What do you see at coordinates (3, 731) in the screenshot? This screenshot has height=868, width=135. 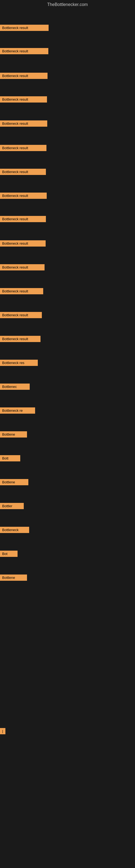 I see `bottleneck-result-item: |` at bounding box center [3, 731].